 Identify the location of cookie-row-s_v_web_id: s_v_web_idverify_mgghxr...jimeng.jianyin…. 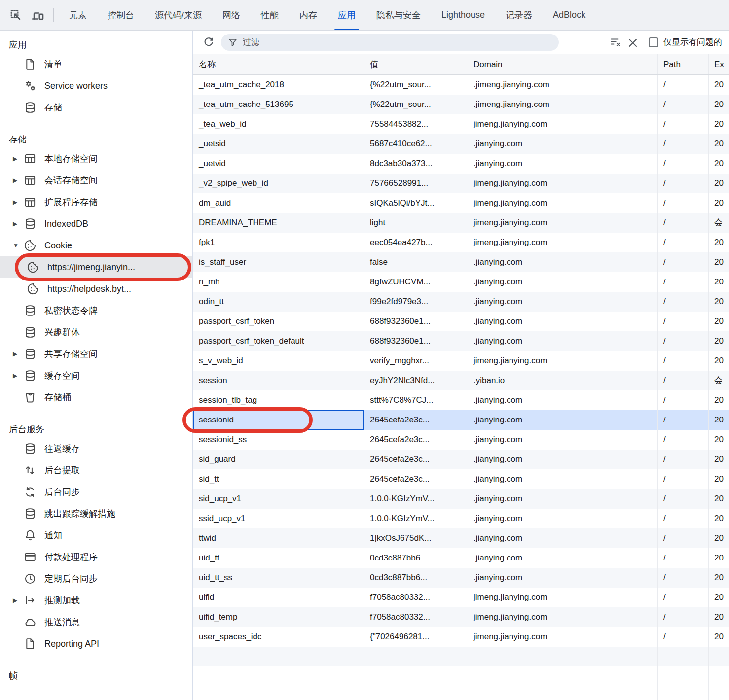
(461, 361).